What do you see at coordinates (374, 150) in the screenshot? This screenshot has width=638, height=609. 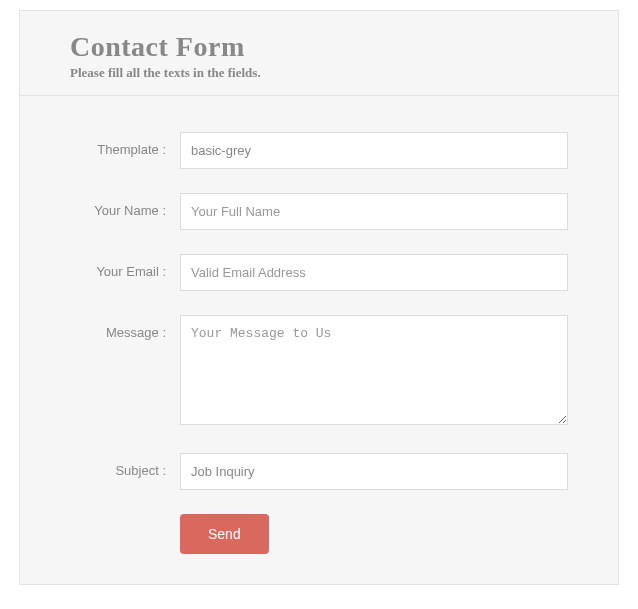 I see `template-field-wrapper` at bounding box center [374, 150].